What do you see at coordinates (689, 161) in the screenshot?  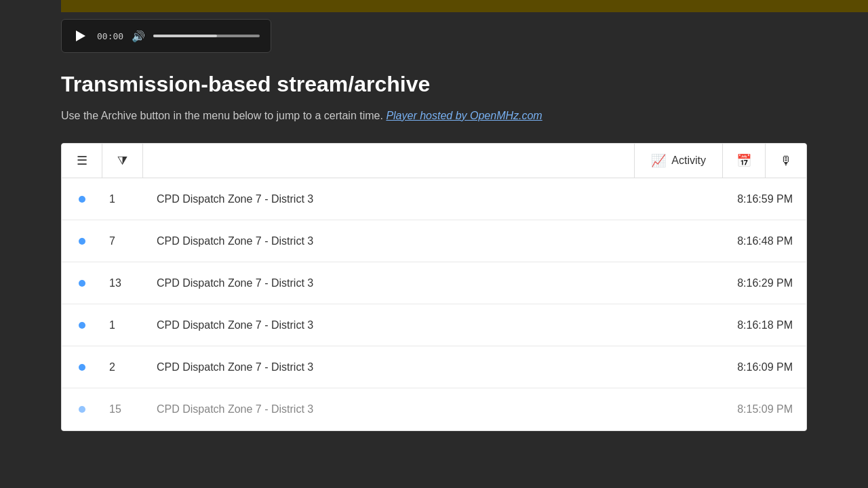 I see `activity-label: Activity` at bounding box center [689, 161].